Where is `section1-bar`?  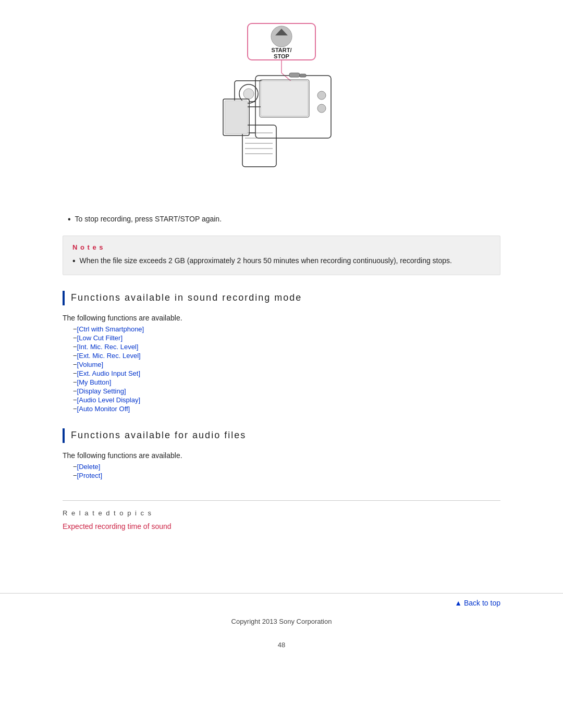
section1-bar is located at coordinates (64, 298).